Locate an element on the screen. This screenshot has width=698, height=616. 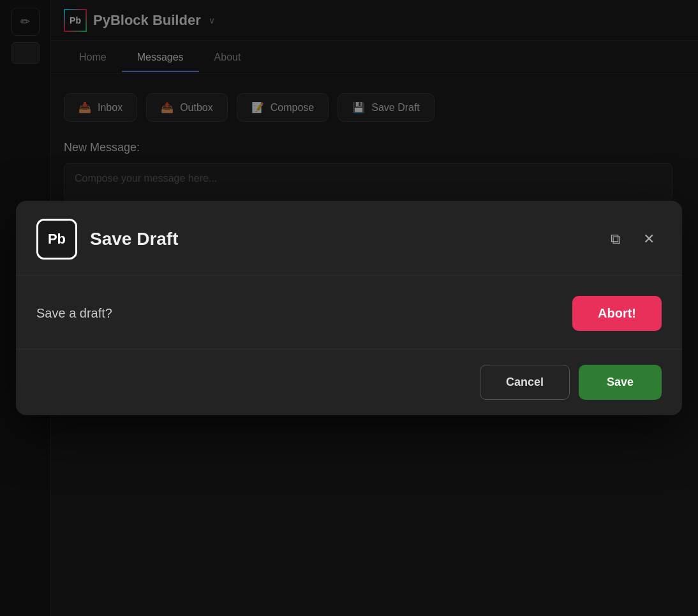
dialog-title: Save Draft is located at coordinates (340, 239).